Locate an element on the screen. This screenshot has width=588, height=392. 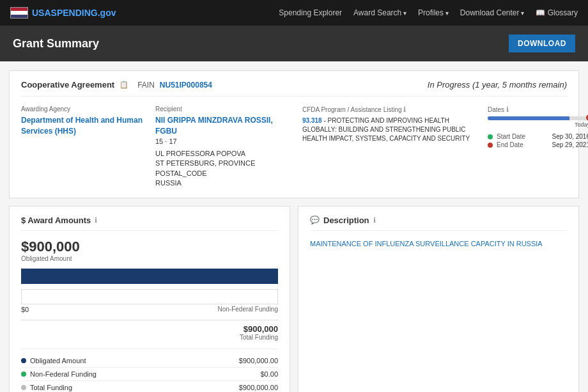
obligated-bar-row is located at coordinates (150, 276).